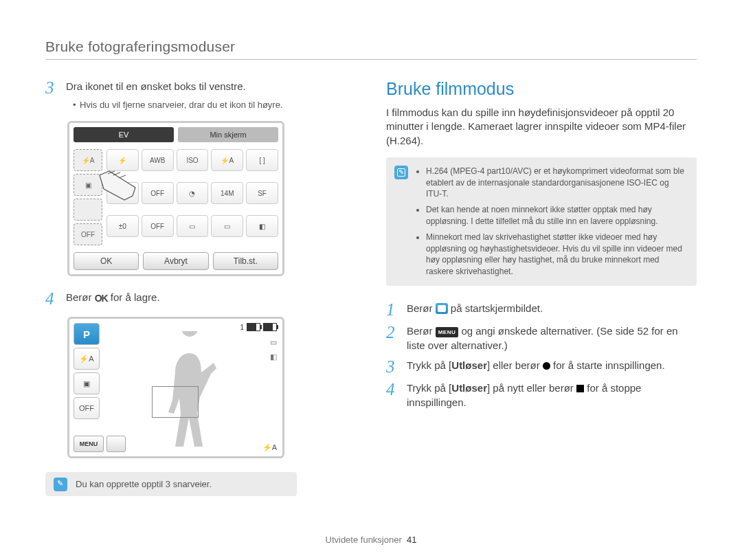 Image resolution: width=742 pixels, height=560 pixels. I want to click on off-icon: OFF, so click(87, 408).